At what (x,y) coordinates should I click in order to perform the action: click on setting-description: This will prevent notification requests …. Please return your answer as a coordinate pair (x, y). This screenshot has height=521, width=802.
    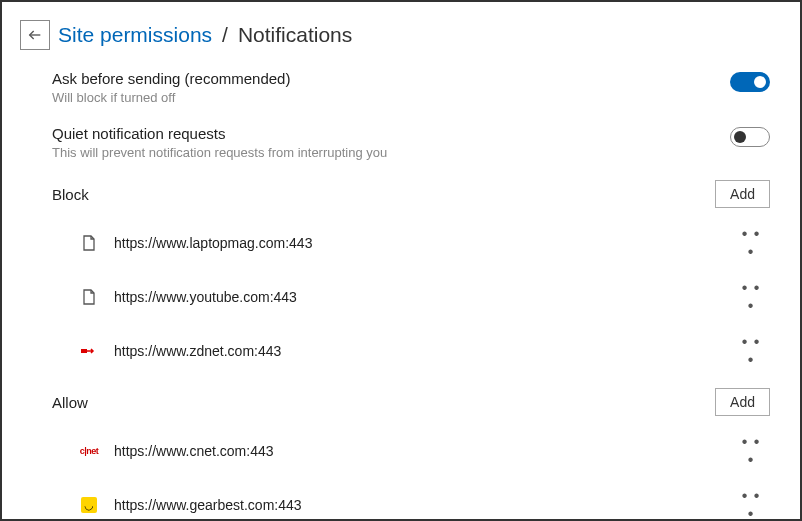
    Looking at the image, I should click on (391, 152).